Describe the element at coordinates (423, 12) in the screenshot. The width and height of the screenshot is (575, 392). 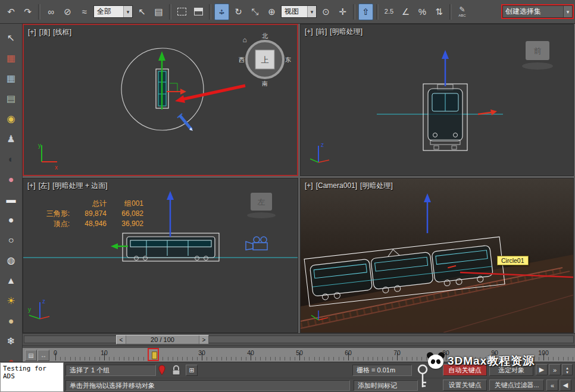
I see `percent-snap-toggle: %` at that location.